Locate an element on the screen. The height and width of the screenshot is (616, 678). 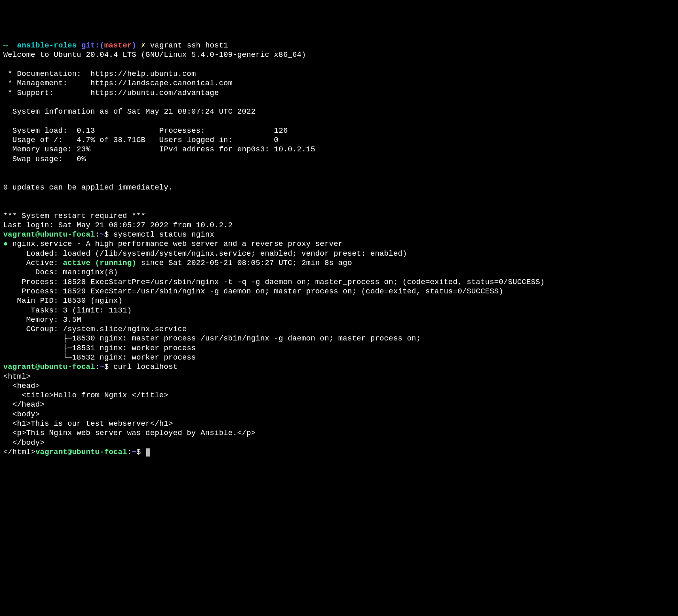
curl-line: <p>This Nginx web server was deployed by… is located at coordinates (130, 433).